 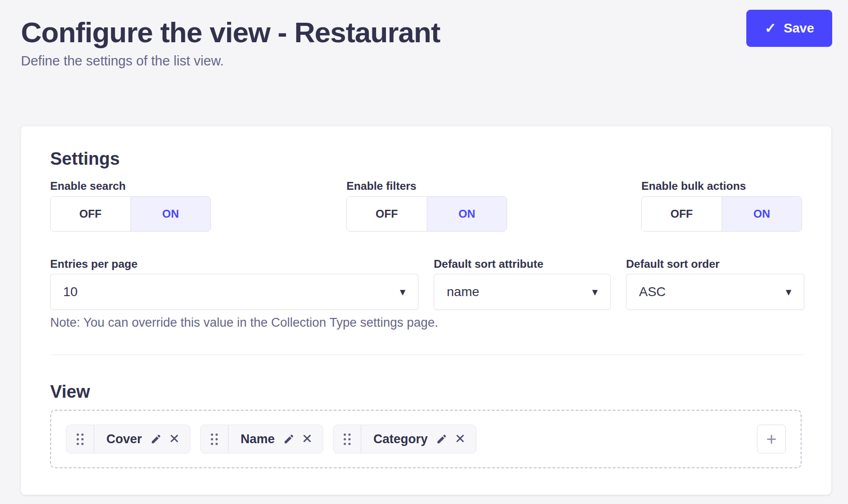 I want to click on field-pill-label: Name, so click(x=258, y=439).